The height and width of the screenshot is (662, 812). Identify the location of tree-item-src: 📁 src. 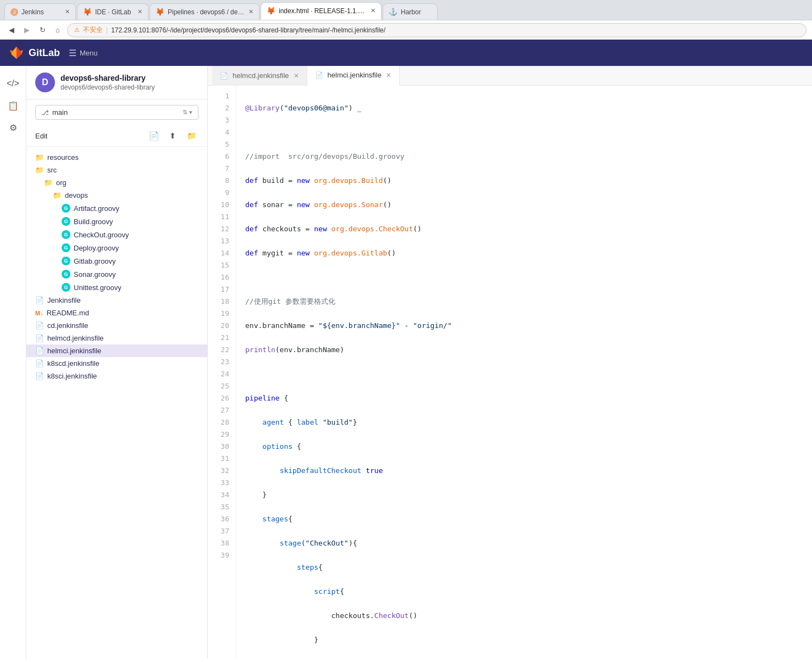
(117, 170).